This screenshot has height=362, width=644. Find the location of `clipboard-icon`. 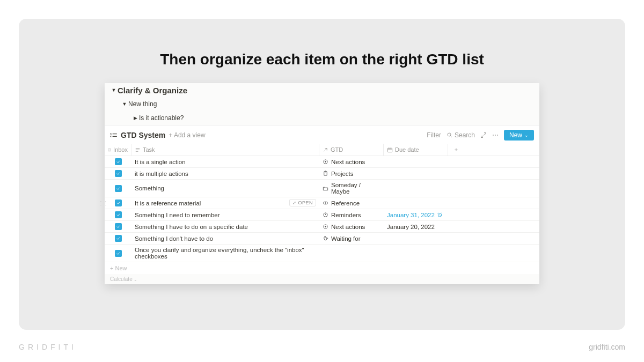

clipboard-icon is located at coordinates (325, 174).